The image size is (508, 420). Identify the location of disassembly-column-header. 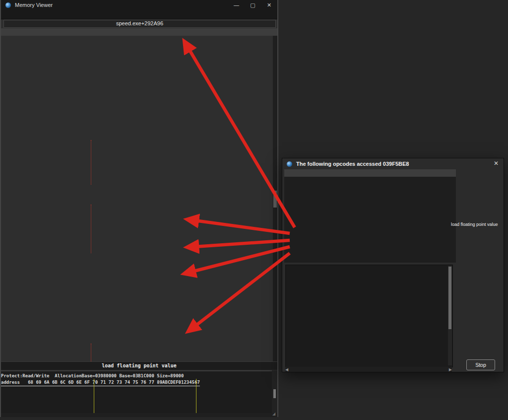
(139, 32).